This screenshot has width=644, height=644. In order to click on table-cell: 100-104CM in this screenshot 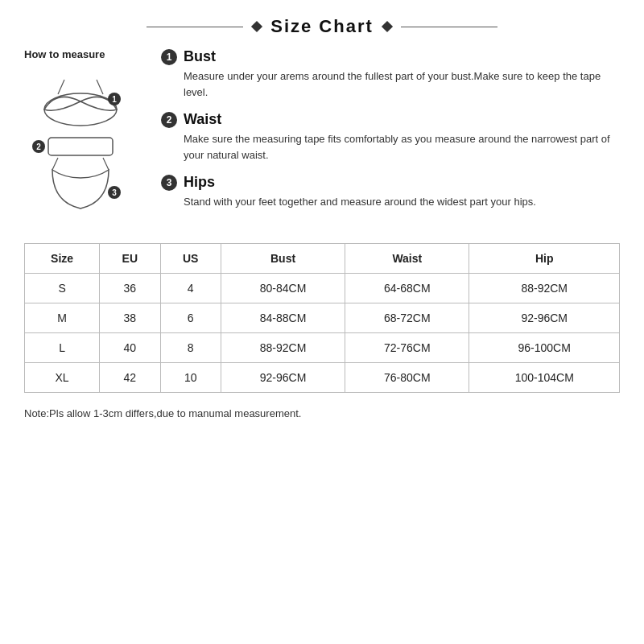, I will do `click(544, 378)`.